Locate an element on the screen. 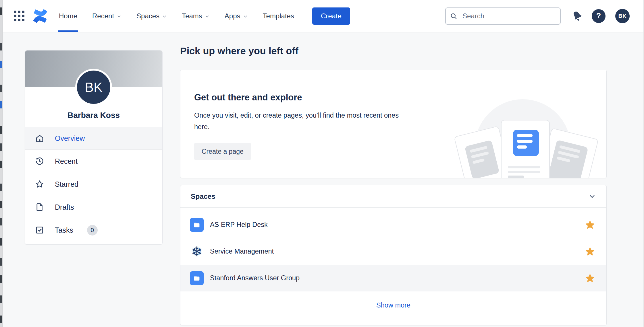  top-navigation-bar: Home Recent Spaces Teams Apps Templates … is located at coordinates (323, 16).